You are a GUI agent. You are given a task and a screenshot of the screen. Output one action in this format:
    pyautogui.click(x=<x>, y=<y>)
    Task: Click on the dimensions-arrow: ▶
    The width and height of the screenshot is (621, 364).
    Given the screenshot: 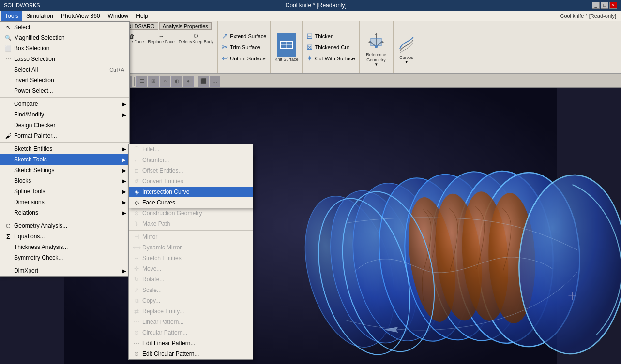 What is the action you would take?
    pyautogui.click(x=124, y=202)
    